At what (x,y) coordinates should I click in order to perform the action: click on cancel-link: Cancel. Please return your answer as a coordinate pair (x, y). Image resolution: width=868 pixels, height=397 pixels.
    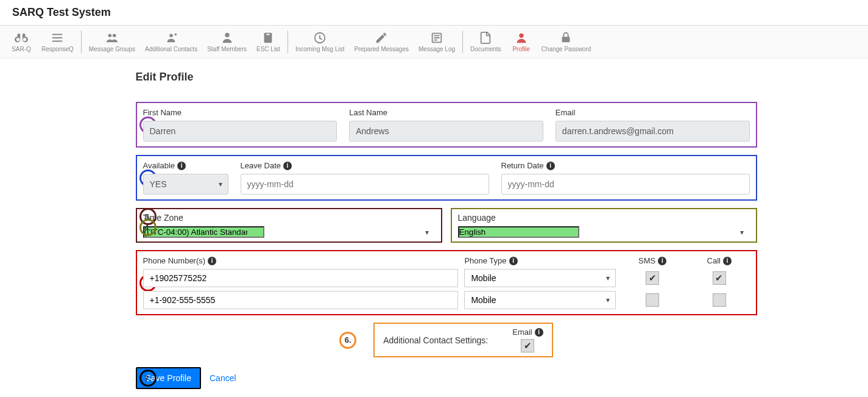
    Looking at the image, I should click on (223, 378).